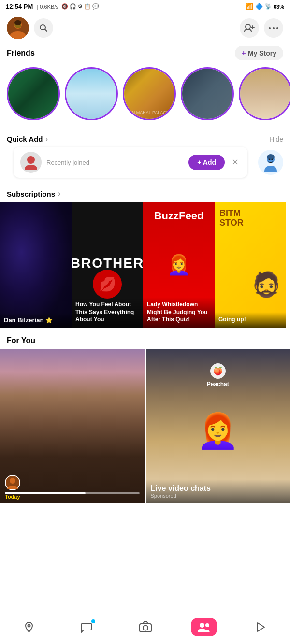 This screenshot has height=644, width=290. Describe the element at coordinates (107, 264) in the screenshot. I see `brother-title: BROTHER` at that location.